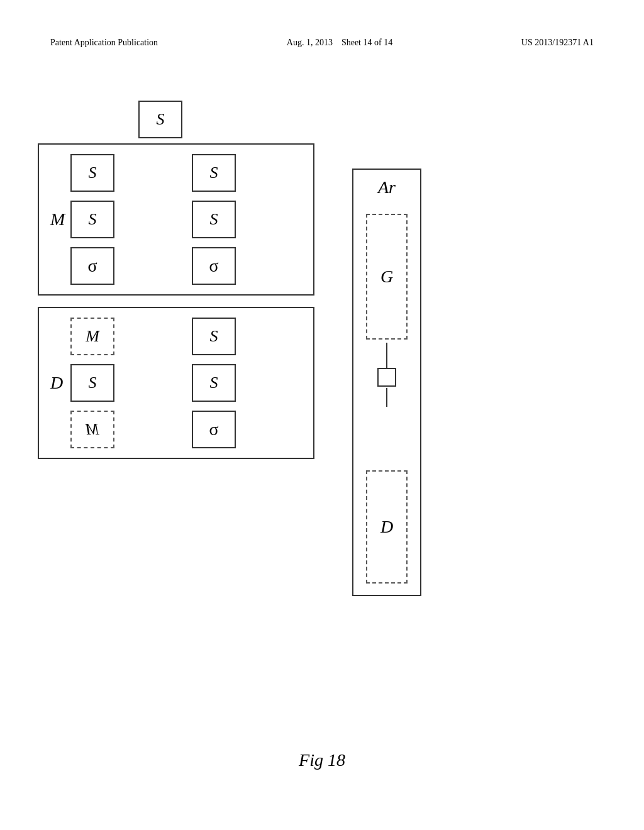  Describe the element at coordinates (214, 429) in the screenshot. I see `d-sigma1: σ` at that location.